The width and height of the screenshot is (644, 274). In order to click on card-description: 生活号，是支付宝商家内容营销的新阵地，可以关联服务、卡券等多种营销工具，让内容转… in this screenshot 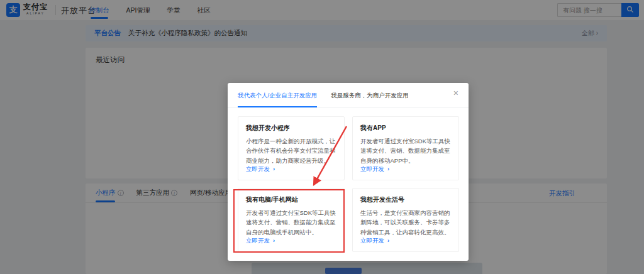, I will do `click(406, 222)`.